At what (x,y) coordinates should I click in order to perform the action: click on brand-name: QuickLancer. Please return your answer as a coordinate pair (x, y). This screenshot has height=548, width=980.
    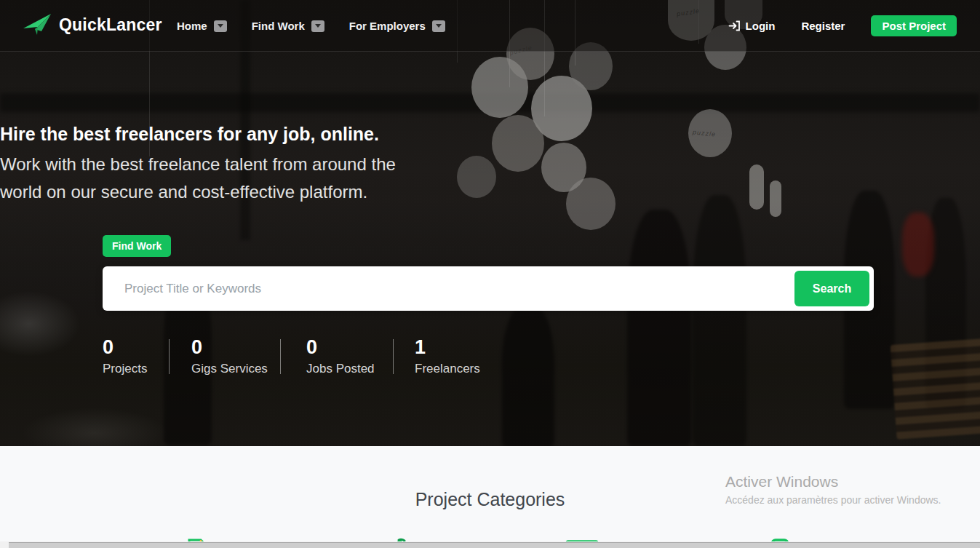
    Looking at the image, I should click on (111, 25).